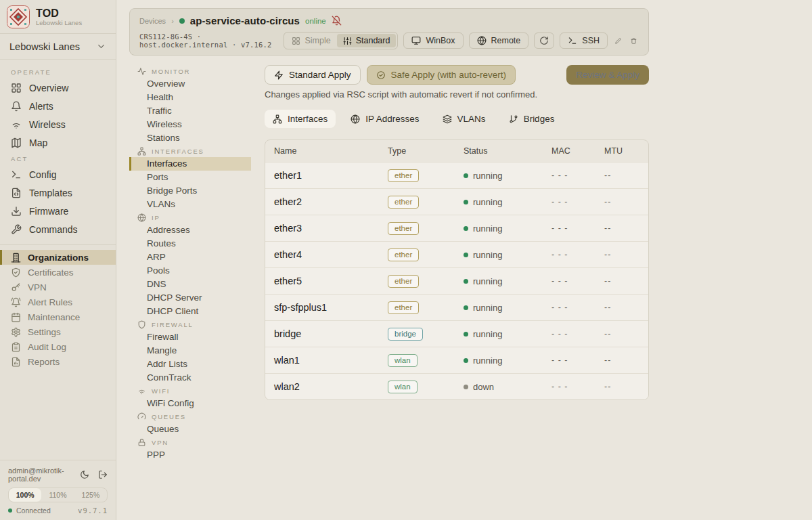 The height and width of the screenshot is (520, 812). Describe the element at coordinates (433, 41) in the screenshot. I see `device-action-winbox: WinBox` at that location.